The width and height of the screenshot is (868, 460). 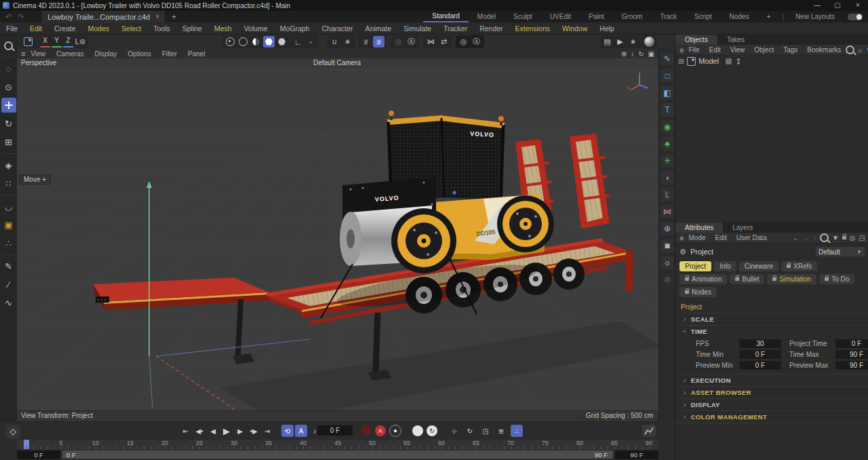 I want to click on spline-arc-tool: ◡, so click(x=9, y=206).